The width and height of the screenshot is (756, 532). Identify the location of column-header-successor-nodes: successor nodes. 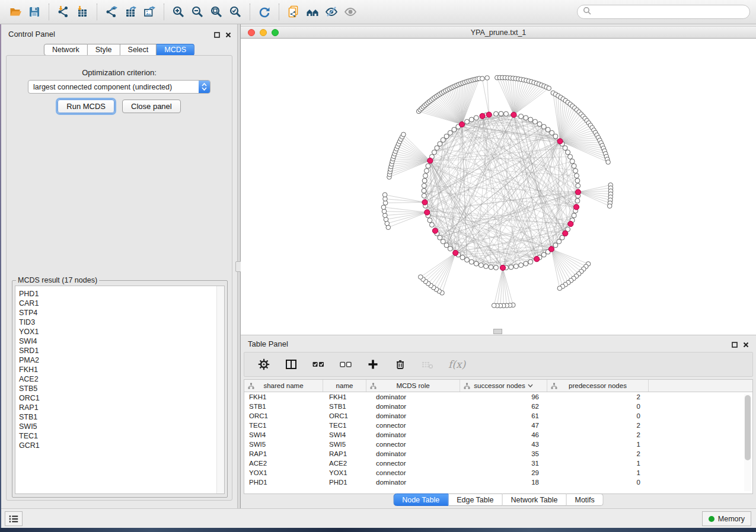
(504, 386).